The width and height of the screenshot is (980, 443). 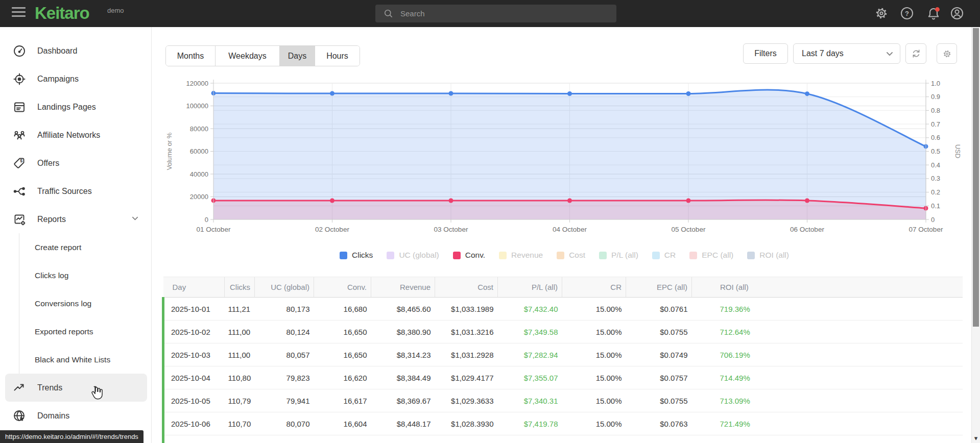 I want to click on sidebar-item-traffic-sources: Traffic Sources, so click(x=76, y=191).